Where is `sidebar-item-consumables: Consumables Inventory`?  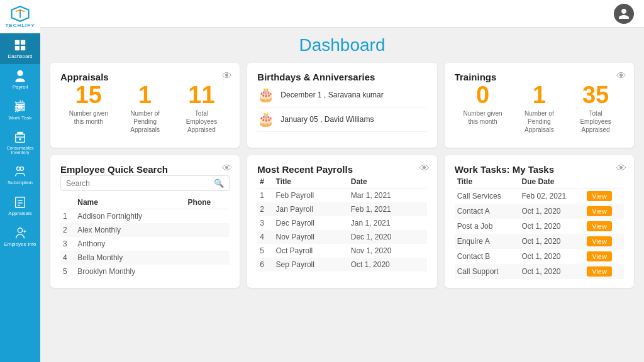 sidebar-item-consumables: Consumables Inventory is located at coordinates (20, 143).